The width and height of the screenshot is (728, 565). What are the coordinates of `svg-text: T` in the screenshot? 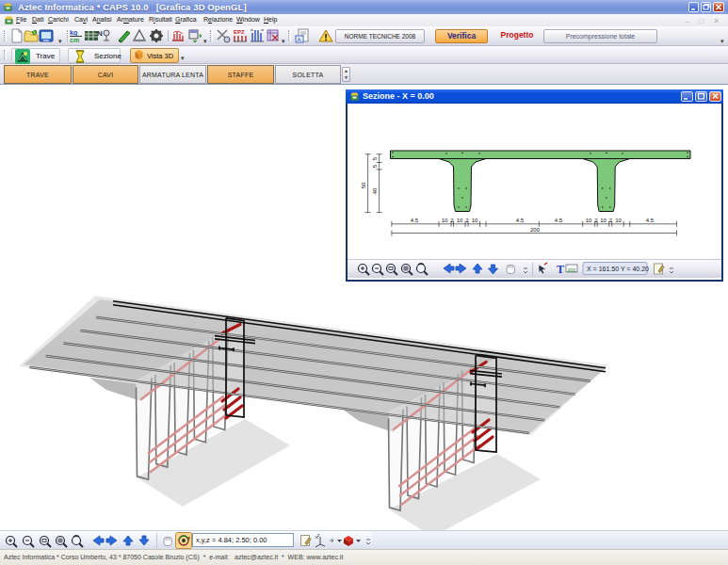 It's located at (560, 269).